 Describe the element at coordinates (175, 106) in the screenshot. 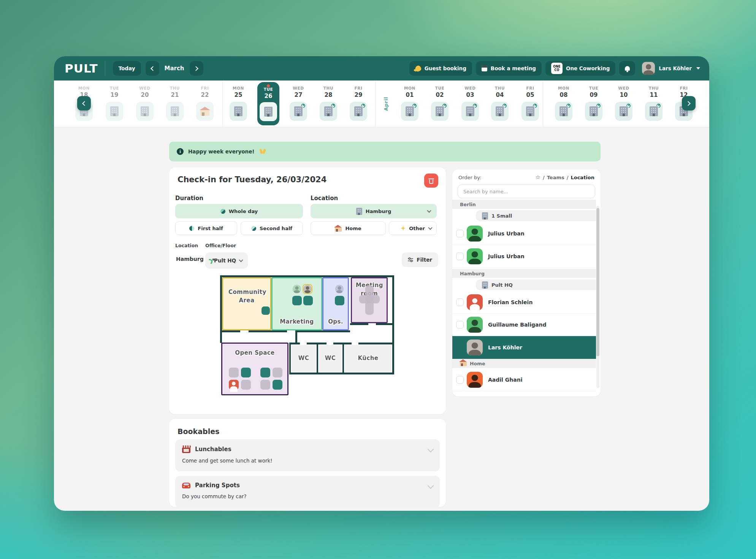

I see `day-cell: THU21` at that location.